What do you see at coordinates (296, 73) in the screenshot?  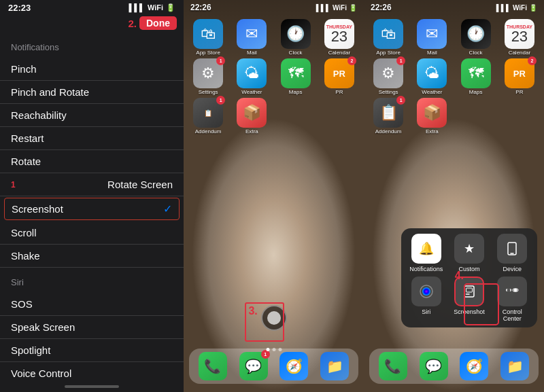 I see `app-maps-icon: 🗺` at bounding box center [296, 73].